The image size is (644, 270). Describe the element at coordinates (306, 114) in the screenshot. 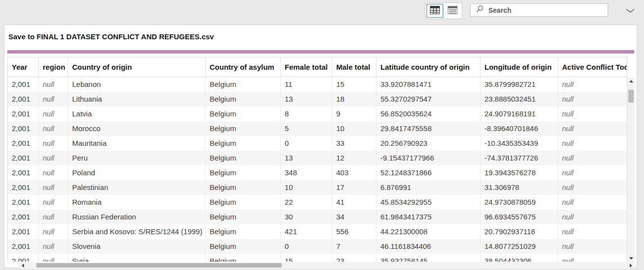

I see `table-cell: 8` at that location.